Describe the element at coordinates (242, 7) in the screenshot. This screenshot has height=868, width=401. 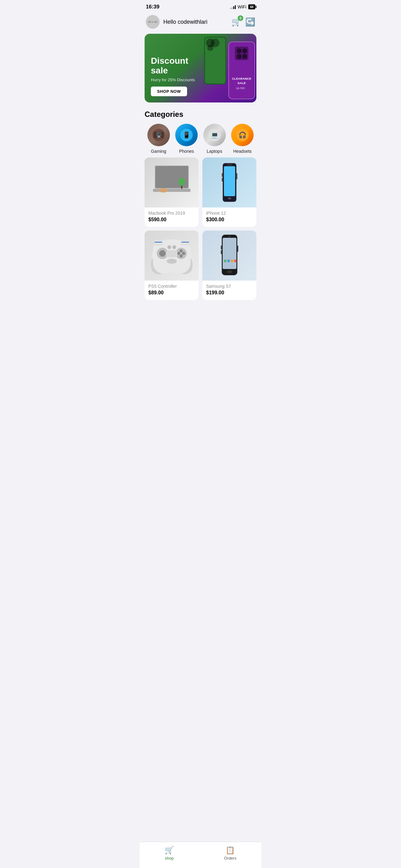
I see `wifi-icon: WiFi` at that location.